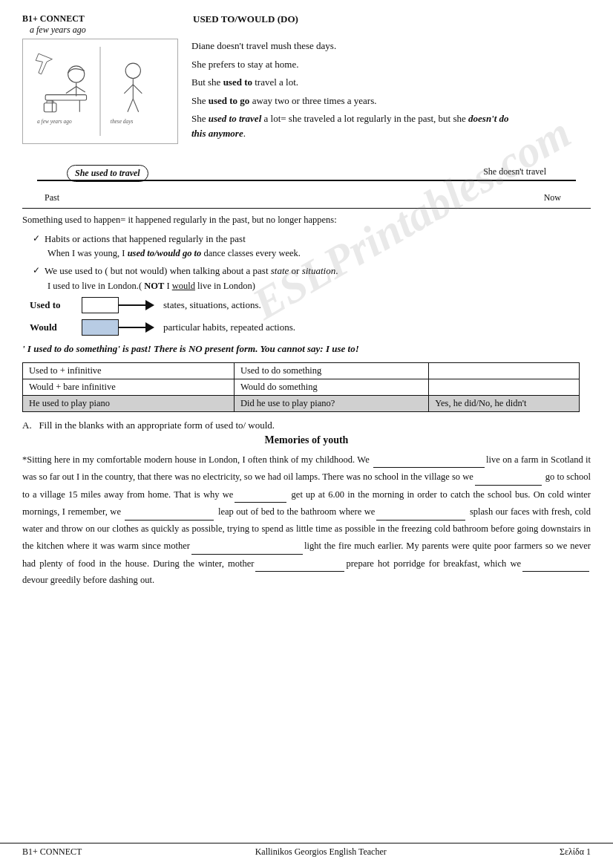  Describe the element at coordinates (281, 270) in the screenshot. I see `state-italic: state` at that location.